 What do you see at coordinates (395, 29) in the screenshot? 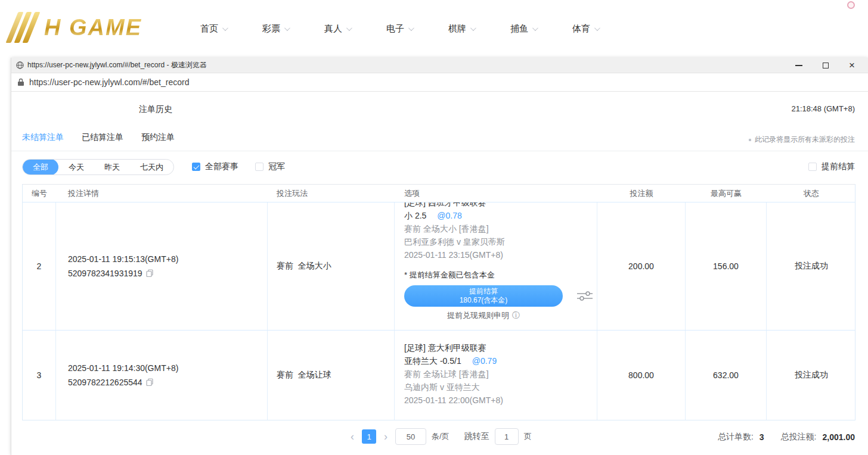
I see `nav-label: 电子` at bounding box center [395, 29].